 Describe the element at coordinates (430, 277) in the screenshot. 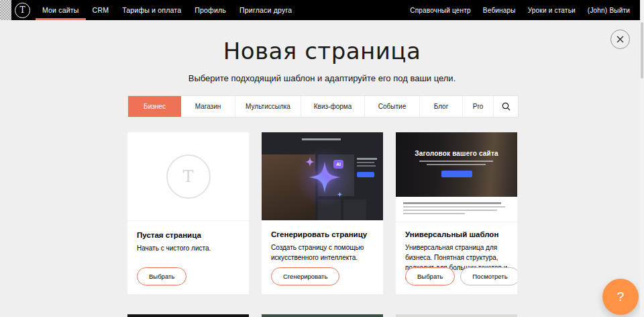

I see `choose-universal-button: Выбрать` at that location.